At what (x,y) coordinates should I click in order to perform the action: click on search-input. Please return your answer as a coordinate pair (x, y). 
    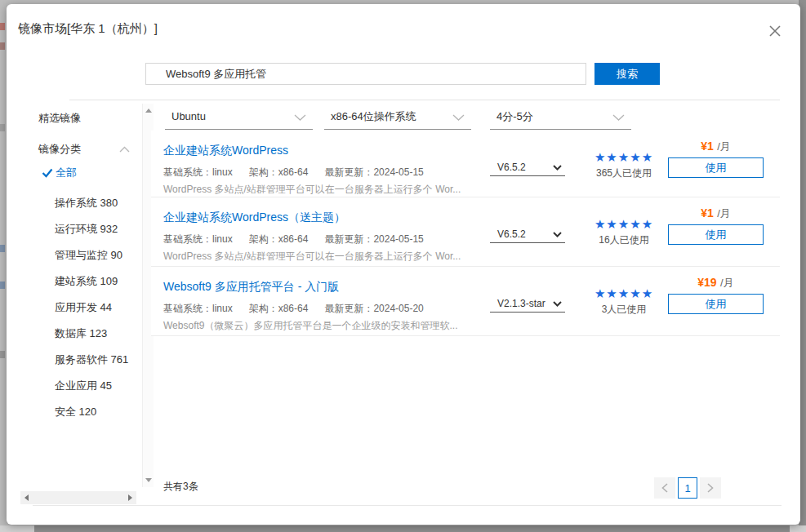
    Looking at the image, I should click on (366, 73).